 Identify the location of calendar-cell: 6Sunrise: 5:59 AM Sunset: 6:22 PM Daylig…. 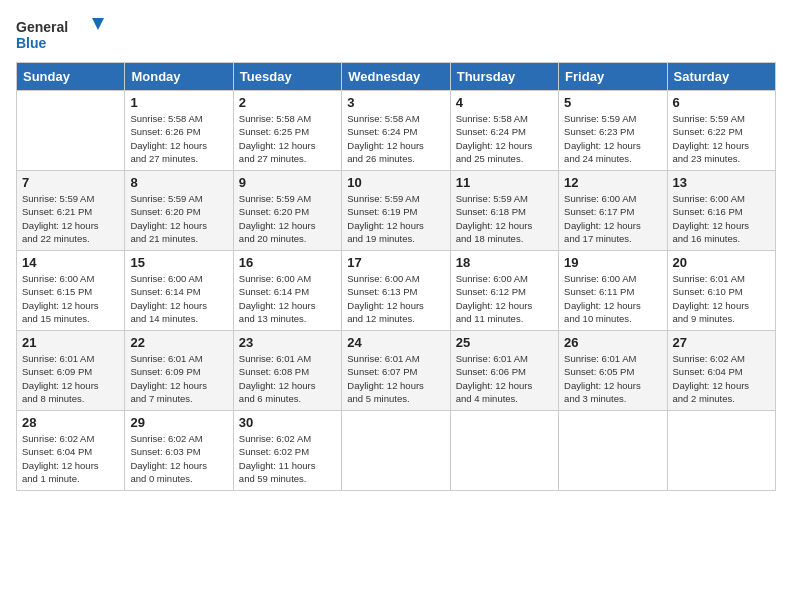
(721, 131).